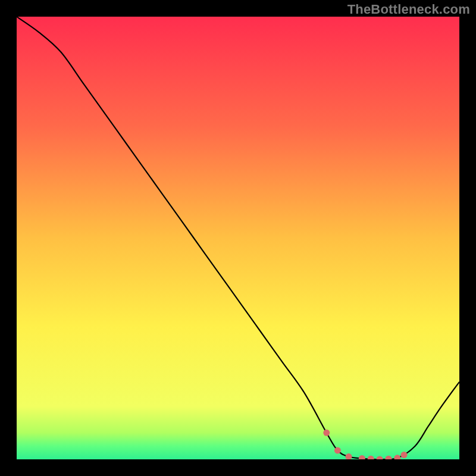 The image size is (476, 476). Describe the element at coordinates (409, 10) in the screenshot. I see `watermark-text: TheBottleneck.com` at that location.